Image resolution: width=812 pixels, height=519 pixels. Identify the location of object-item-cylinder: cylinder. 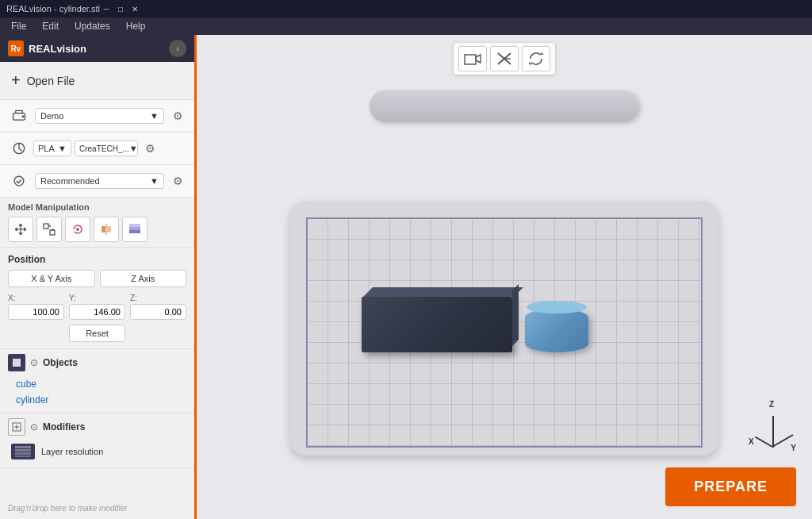
(97, 400).